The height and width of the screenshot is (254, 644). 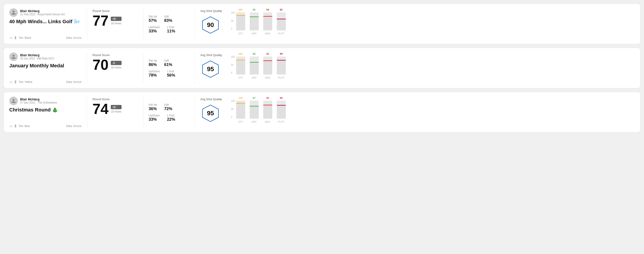 I want to click on gir-value: 83%, so click(x=168, y=20).